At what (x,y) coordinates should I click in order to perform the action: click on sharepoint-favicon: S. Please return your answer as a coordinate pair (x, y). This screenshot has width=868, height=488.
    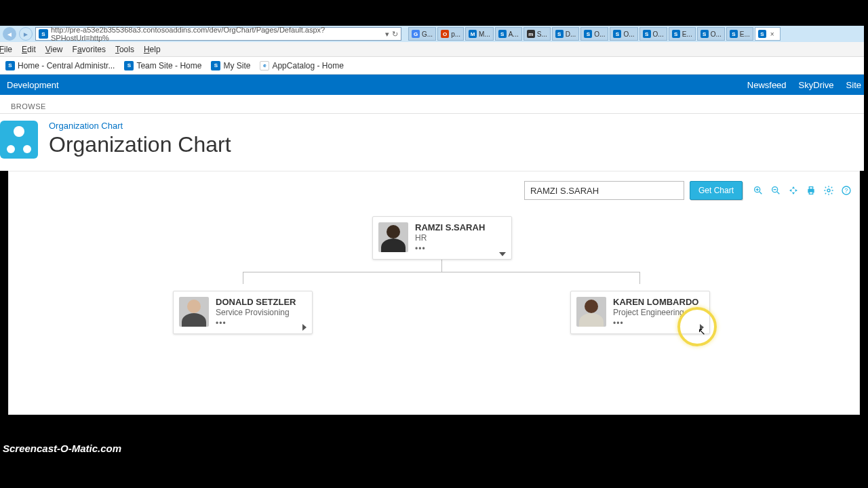
    Looking at the image, I should click on (10, 66).